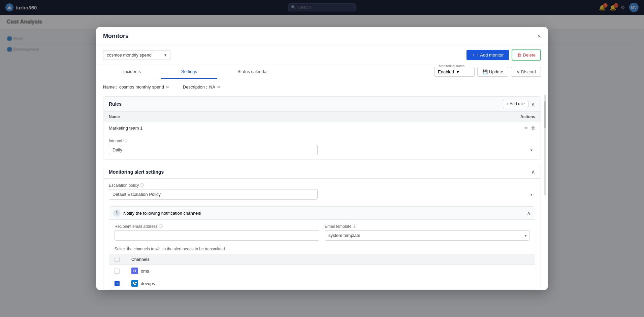 This screenshot has height=317, width=644. Describe the element at coordinates (189, 72) in the screenshot. I see `tab-settings: Settings` at that location.